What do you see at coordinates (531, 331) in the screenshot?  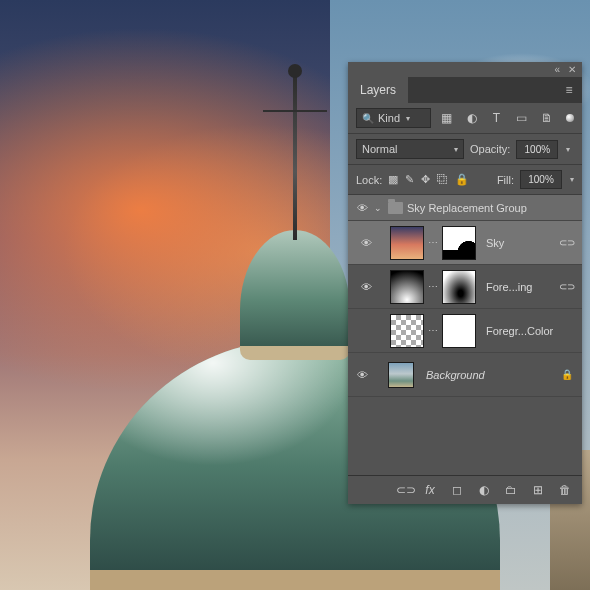 I see `layer-name: Foregr...Color` at bounding box center [531, 331].